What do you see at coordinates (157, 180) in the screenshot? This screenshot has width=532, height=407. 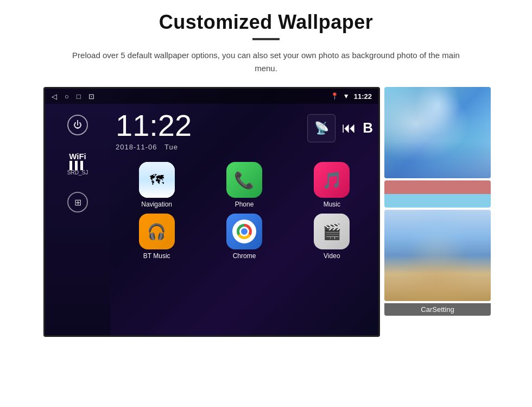 I see `map-glyph: 🗺` at bounding box center [157, 180].